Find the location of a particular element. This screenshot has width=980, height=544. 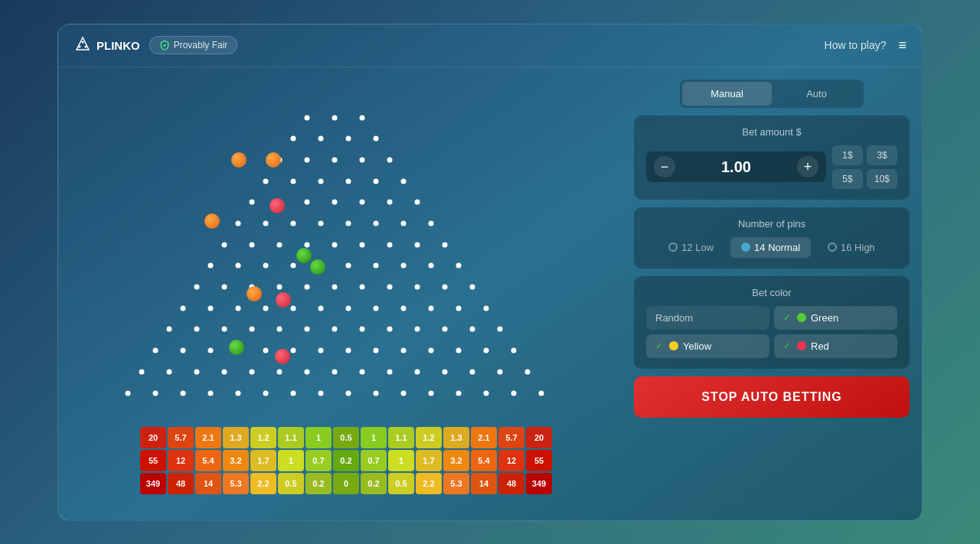

ball-green is located at coordinates (318, 267).